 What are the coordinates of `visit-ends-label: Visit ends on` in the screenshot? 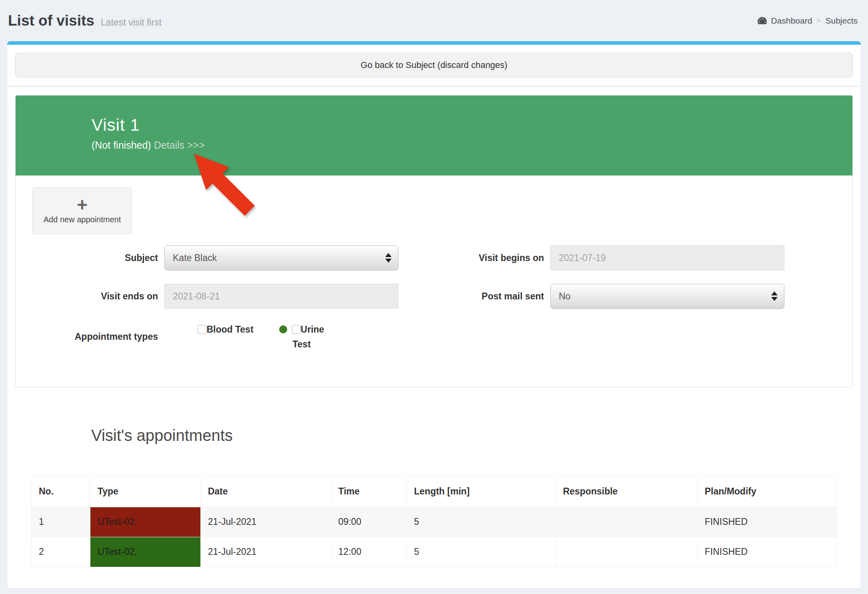 It's located at (98, 297).